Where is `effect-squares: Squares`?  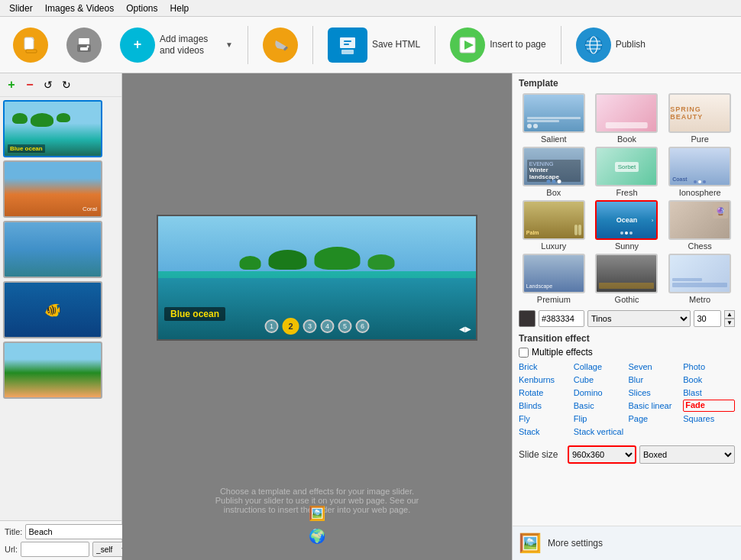 effect-squares: Squares is located at coordinates (709, 419).